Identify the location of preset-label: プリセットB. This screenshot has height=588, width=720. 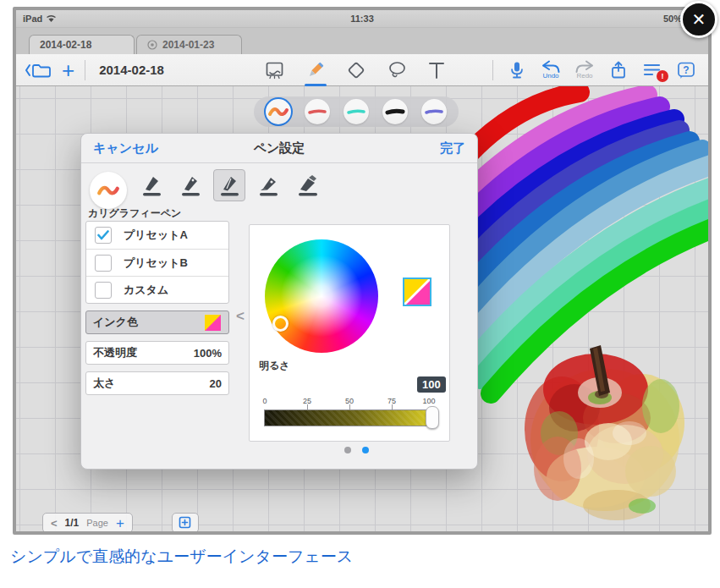
(156, 263).